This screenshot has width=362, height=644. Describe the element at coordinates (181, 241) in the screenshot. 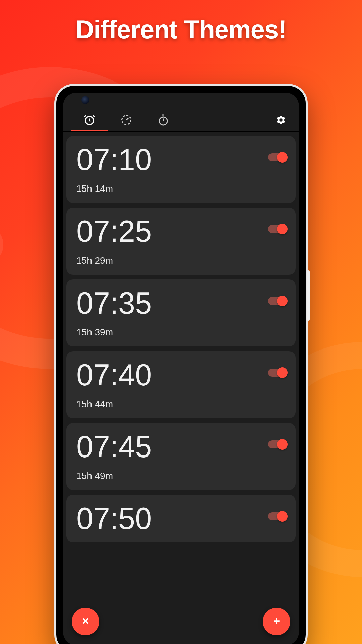

I see `alarm-item: 07:25 15h 29m` at that location.